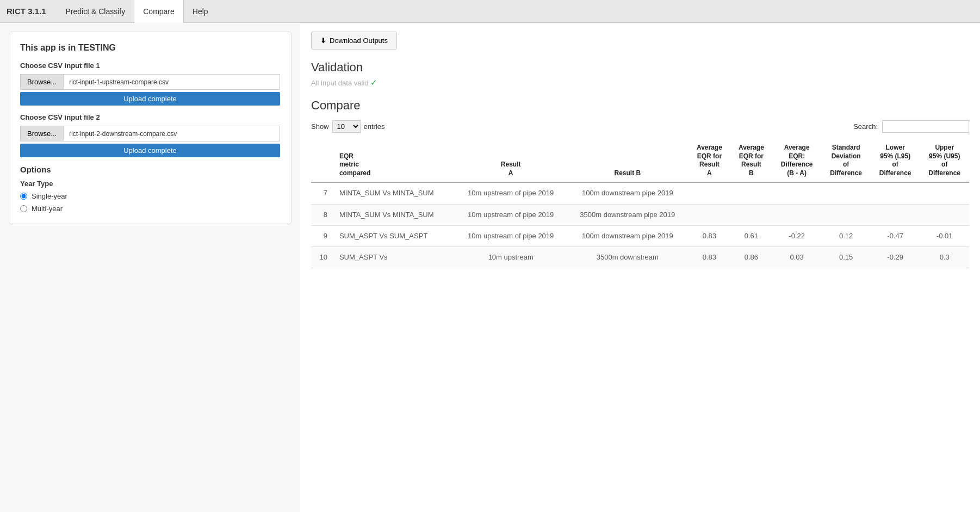 Image resolution: width=980 pixels, height=512 pixels. I want to click on file2-name: rict-input-2-downstream-compare.csv, so click(172, 134).